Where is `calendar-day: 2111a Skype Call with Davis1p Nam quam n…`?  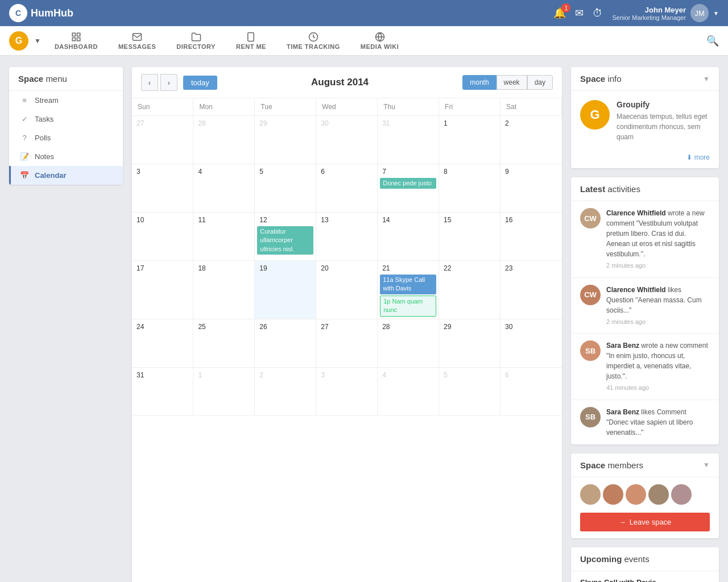
calendar-day: 2111a Skype Call with Davis1p Nam quam n… is located at coordinates (408, 290).